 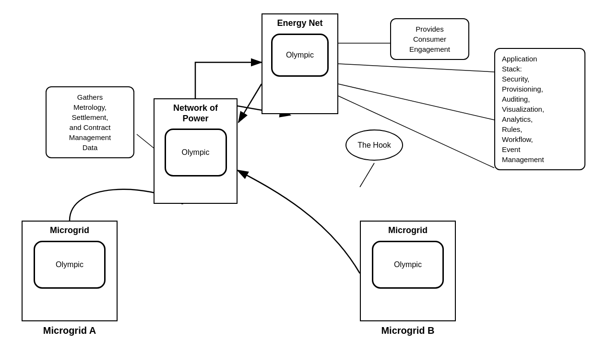 I want to click on energy-net-title: Energy Net, so click(x=299, y=23).